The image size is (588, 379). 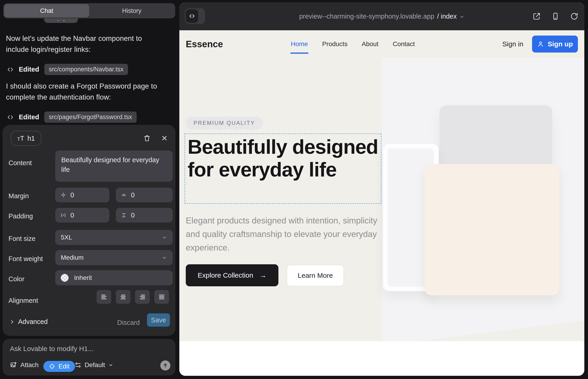 I want to click on trash-icon, so click(x=147, y=138).